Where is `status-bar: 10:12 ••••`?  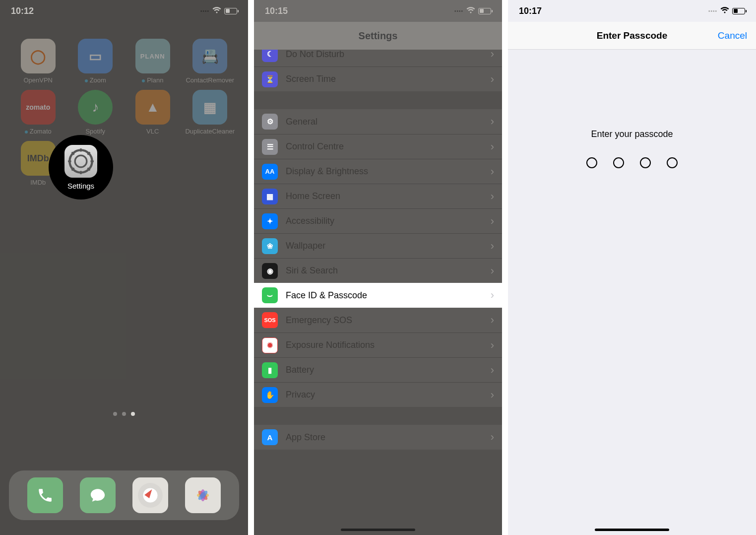
status-bar: 10:12 •••• is located at coordinates (124, 11).